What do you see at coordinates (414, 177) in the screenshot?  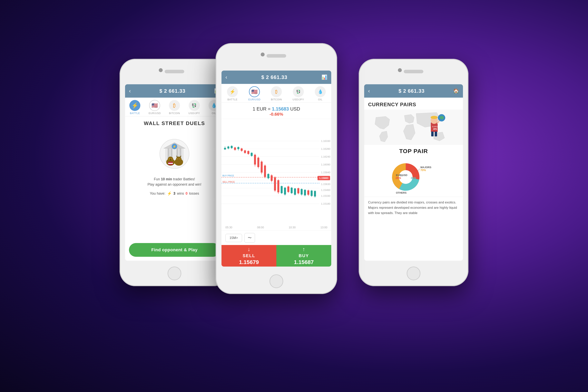 I see `donut-chart-area: EUR/USD 28% OTHERS MAJORS 70% 30%` at bounding box center [414, 177].